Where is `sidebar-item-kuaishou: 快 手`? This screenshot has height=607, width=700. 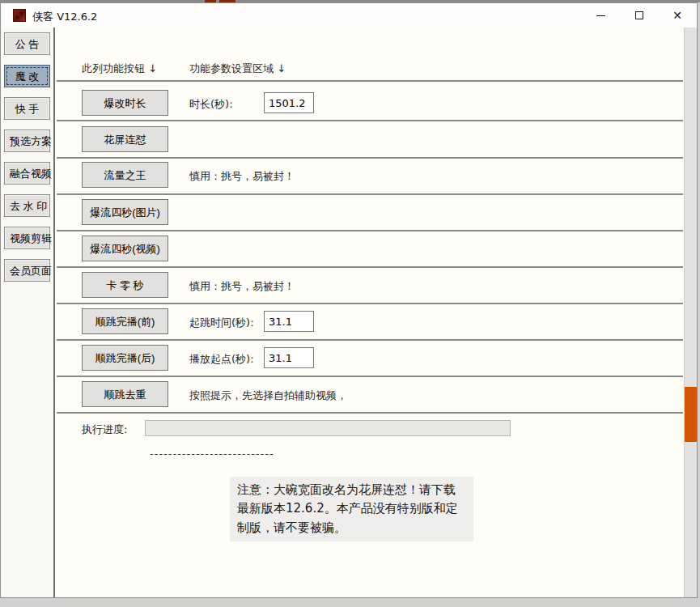 sidebar-item-kuaishou: 快 手 is located at coordinates (28, 108).